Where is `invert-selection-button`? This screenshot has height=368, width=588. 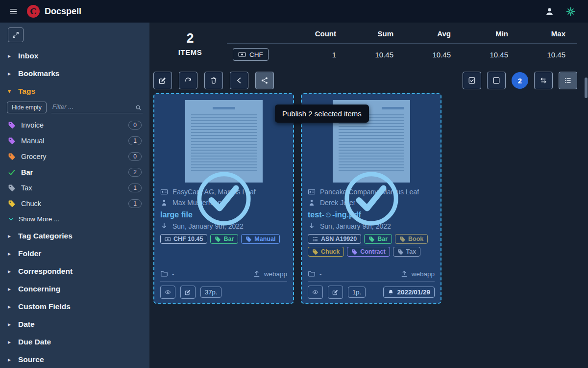
invert-selection-button is located at coordinates (543, 80).